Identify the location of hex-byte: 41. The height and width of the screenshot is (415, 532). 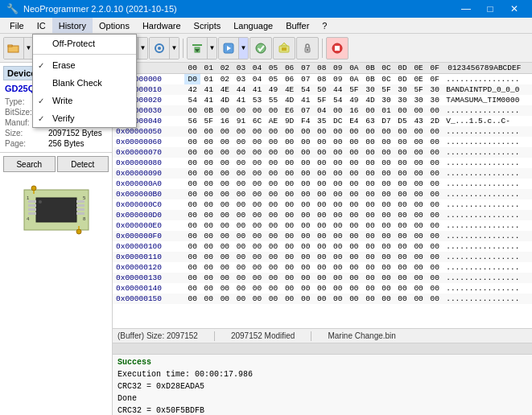
(306, 100).